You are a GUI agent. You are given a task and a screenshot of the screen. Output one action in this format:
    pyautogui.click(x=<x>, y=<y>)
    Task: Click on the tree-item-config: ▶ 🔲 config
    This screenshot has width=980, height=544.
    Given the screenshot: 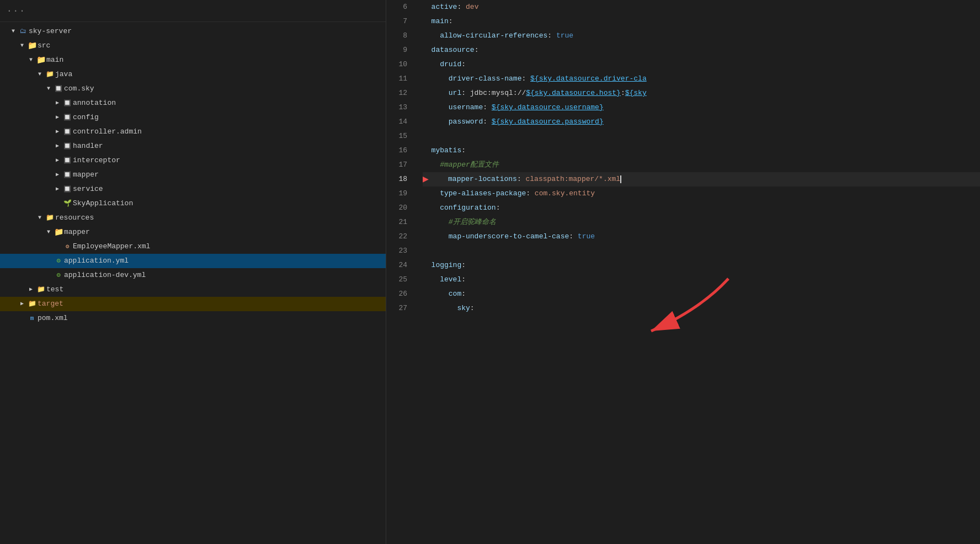 What is the action you would take?
    pyautogui.click(x=193, y=118)
    